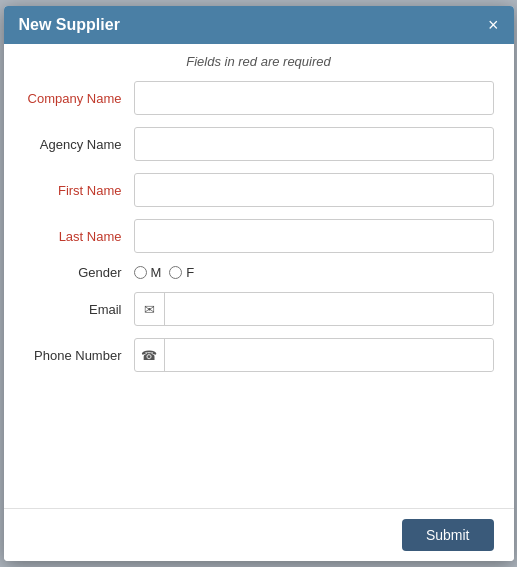  Describe the element at coordinates (150, 355) in the screenshot. I see `phone-icon: ☎` at that location.